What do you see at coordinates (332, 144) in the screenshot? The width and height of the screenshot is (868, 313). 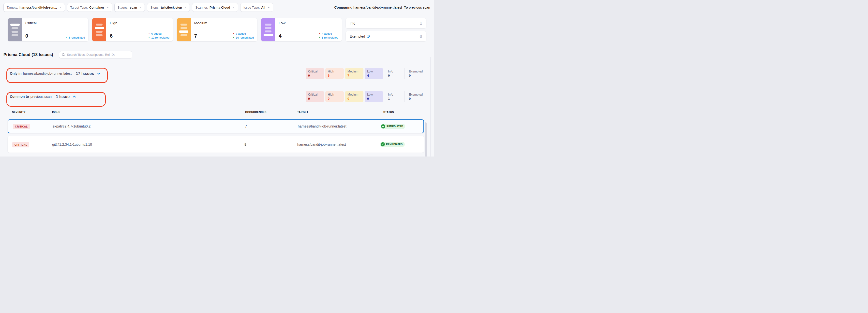 I see `target-name: harness/bandit-job-runner:latest` at bounding box center [332, 144].